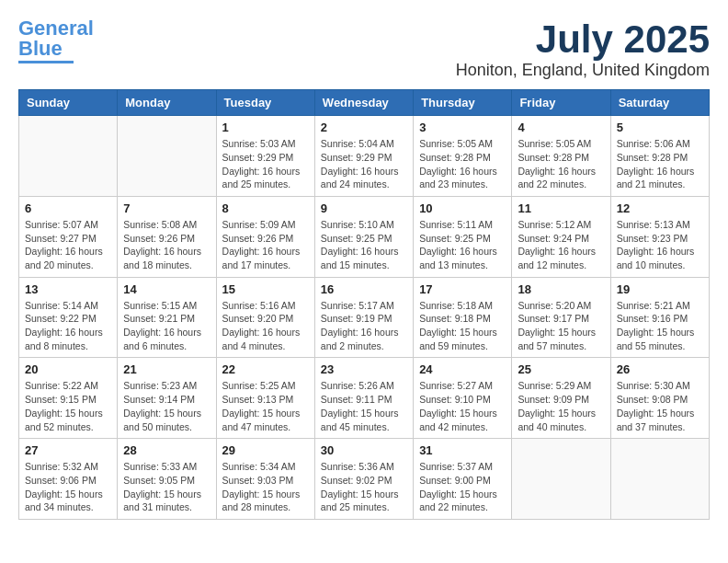 This screenshot has height=563, width=728. What do you see at coordinates (462, 245) in the screenshot?
I see `day-info: Sunrise: 5:11 AM Sunset: 9:25 PM Dayligh…` at bounding box center [462, 245].